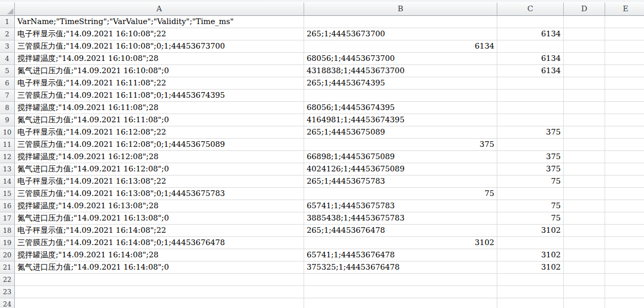 The width and height of the screenshot is (644, 308). I want to click on cell-D15, so click(585, 194).